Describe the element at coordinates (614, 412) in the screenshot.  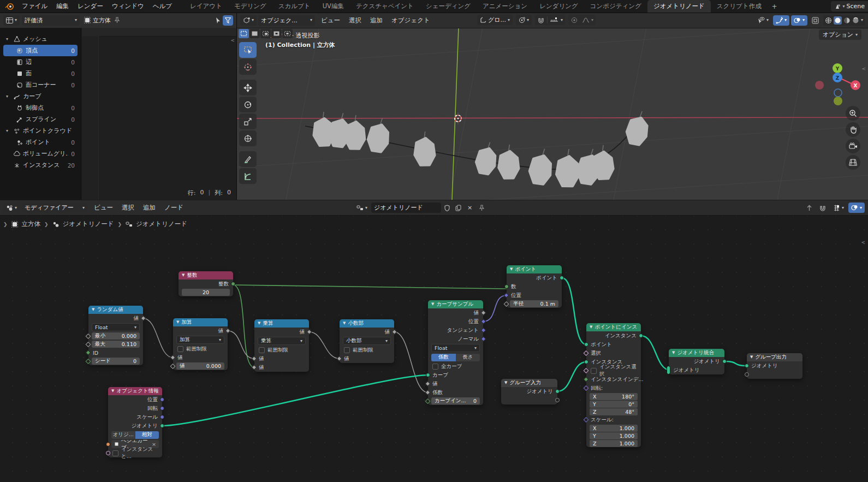
I see `node-value-field: Z48°` at that location.